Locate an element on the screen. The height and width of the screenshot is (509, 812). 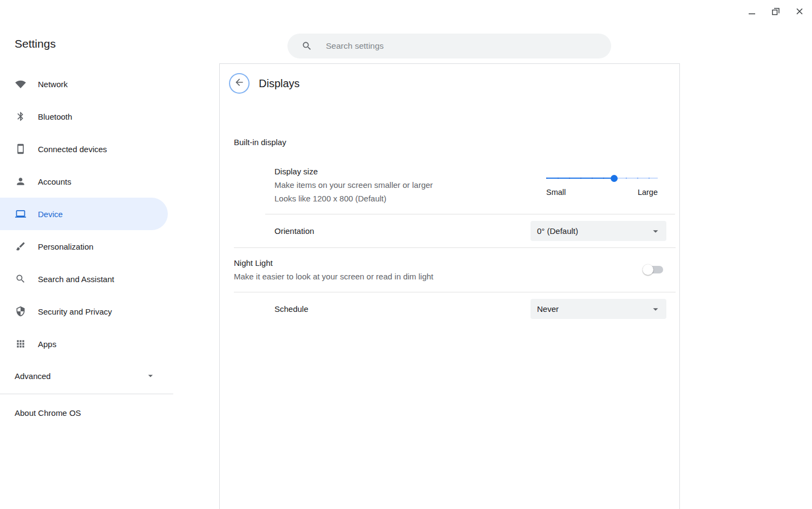
night-light-subtitle: Make it easier to look at your screen or… is located at coordinates (333, 276).